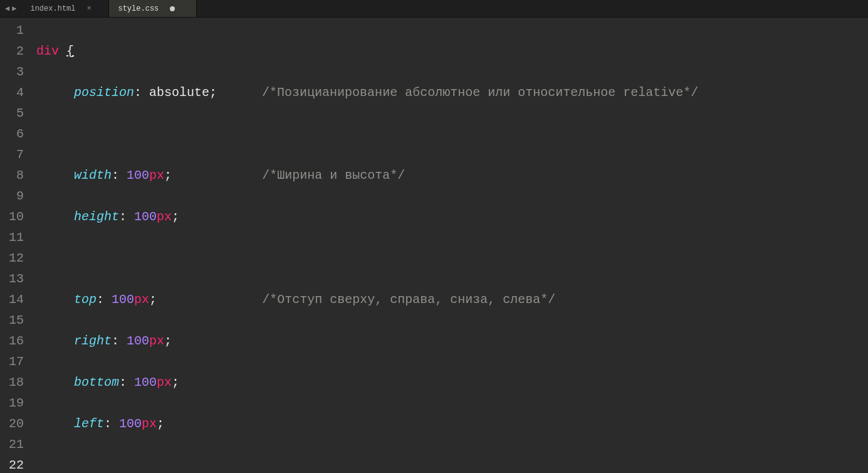 This screenshot has height=473, width=868. What do you see at coordinates (367, 93) in the screenshot?
I see `code-line: position: absolute; /*Позицианирование а…` at bounding box center [367, 93].